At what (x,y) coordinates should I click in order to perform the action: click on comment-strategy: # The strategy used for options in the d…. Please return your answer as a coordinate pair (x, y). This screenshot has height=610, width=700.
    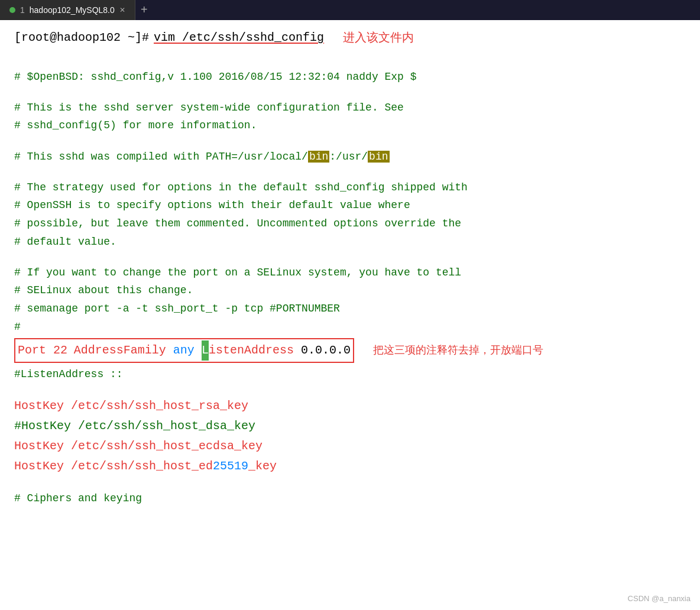
    Looking at the image, I should click on (350, 188).